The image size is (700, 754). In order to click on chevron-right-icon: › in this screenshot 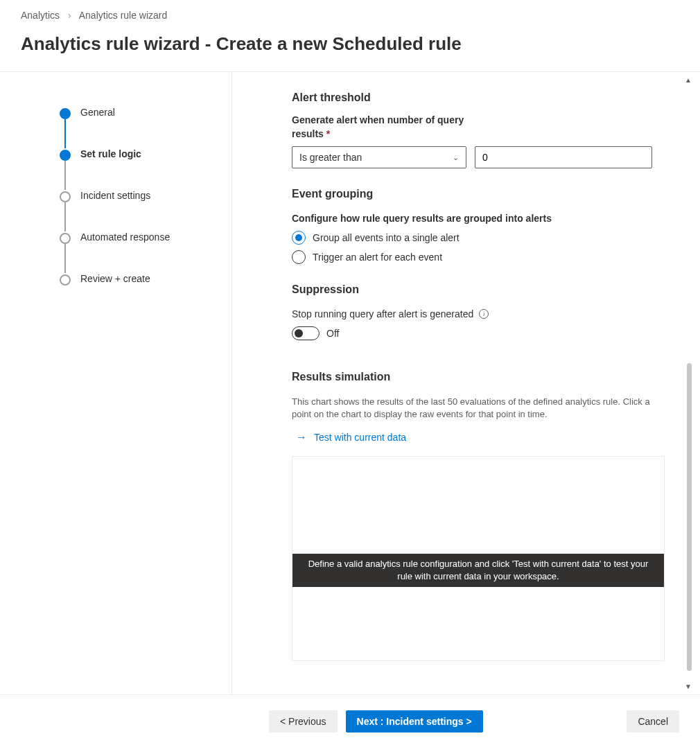, I will do `click(69, 15)`.